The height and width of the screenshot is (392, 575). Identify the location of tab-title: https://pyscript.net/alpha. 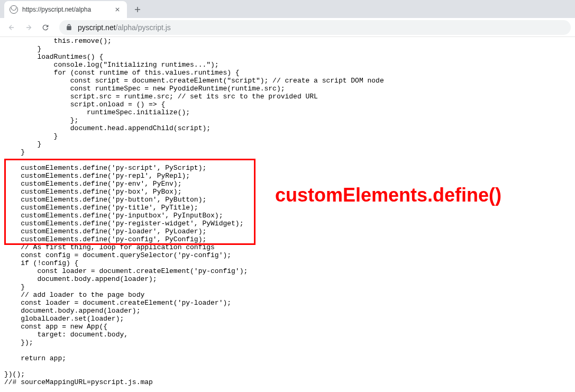
(66, 10).